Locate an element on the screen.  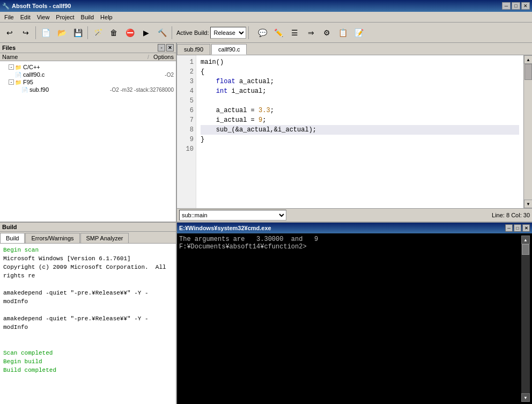
title-bar-controls: ─ □ ✕ is located at coordinates (516, 6).